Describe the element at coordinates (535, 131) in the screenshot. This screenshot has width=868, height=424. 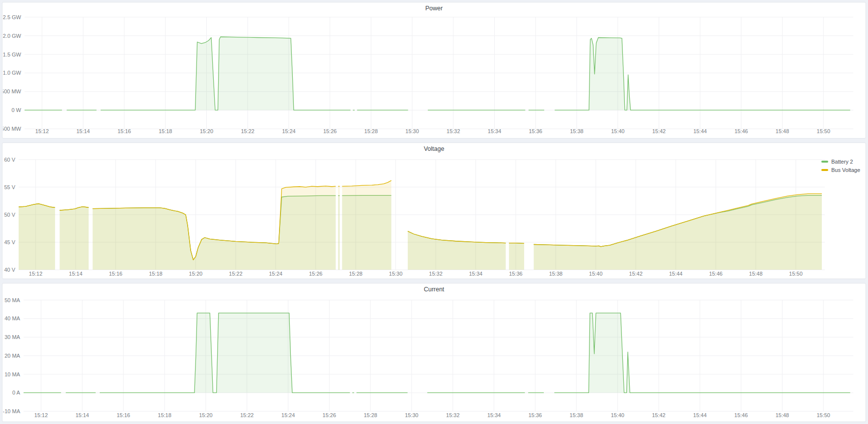
I see `power-x-tick: 15:36` at that location.